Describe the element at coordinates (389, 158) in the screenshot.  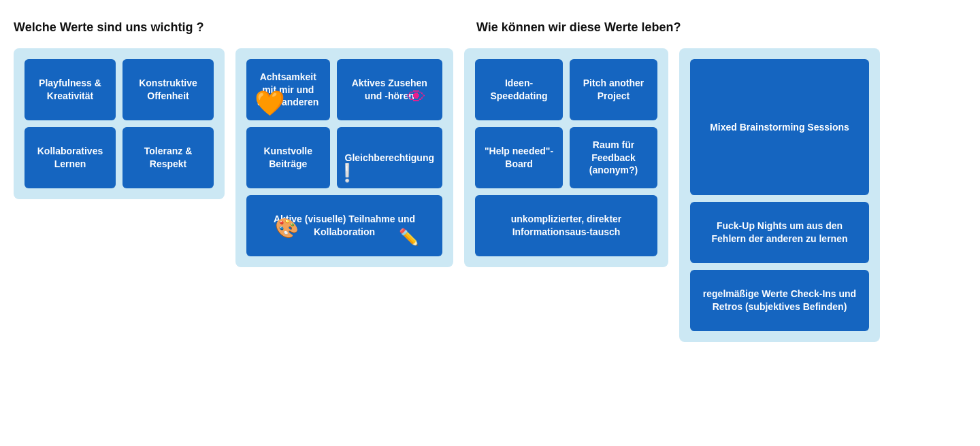
I see `tile-gleichberechtigung: Gleichberechtigung` at that location.